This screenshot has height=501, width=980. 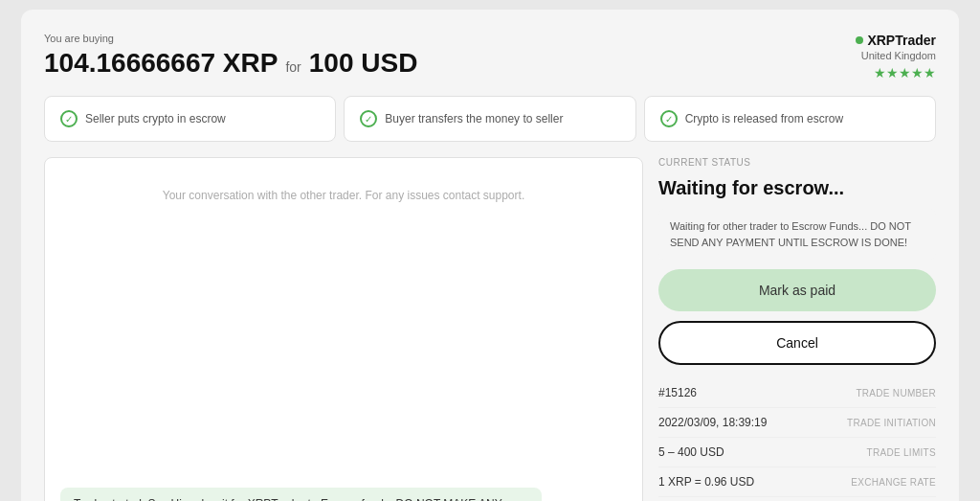 I want to click on trade-number-row: #15126 TRADE NUMBER, so click(x=797, y=393).